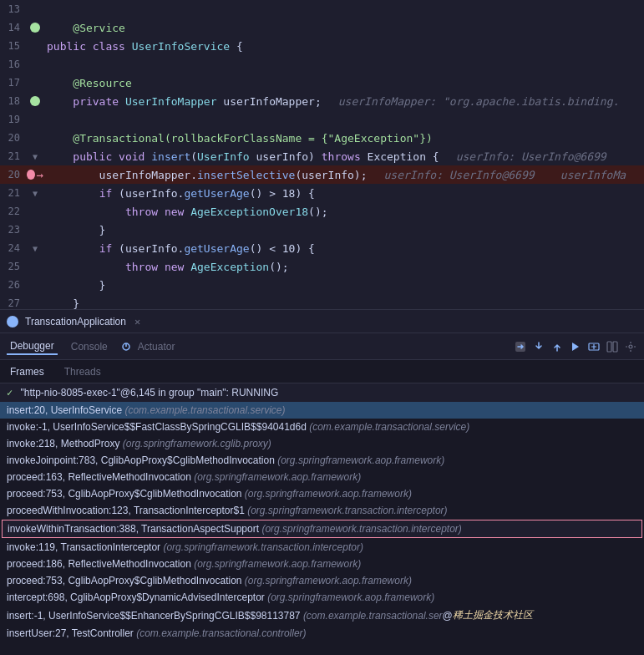  Describe the element at coordinates (322, 477) in the screenshot. I see `frame-item-5: proceed:163, ReflectiveMethodInvocation …` at that location.